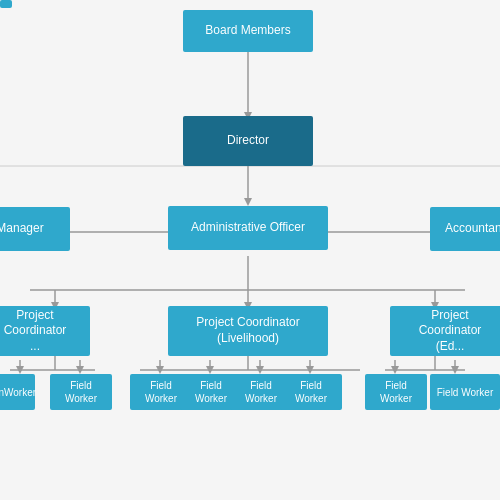  Describe the element at coordinates (18, 392) in the screenshot. I see `fw-left-1-node: Field\nWorker` at that location.